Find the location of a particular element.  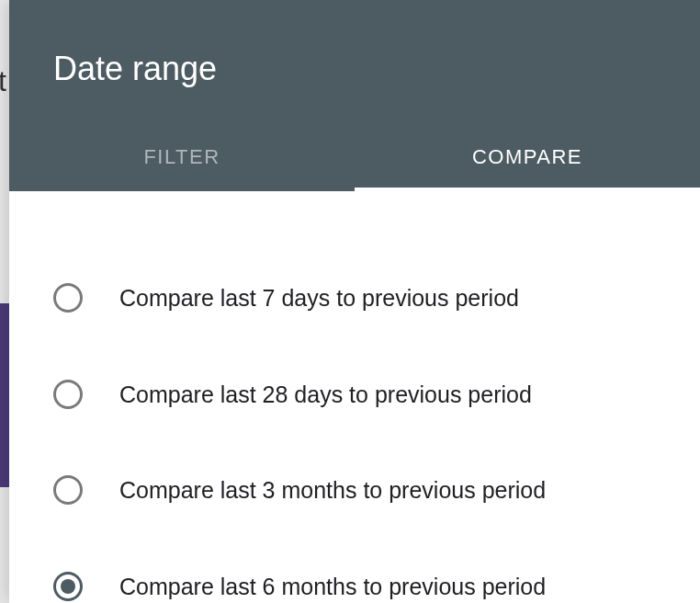

option-3-months: Compare last 3 months to previous period is located at coordinates (355, 491).